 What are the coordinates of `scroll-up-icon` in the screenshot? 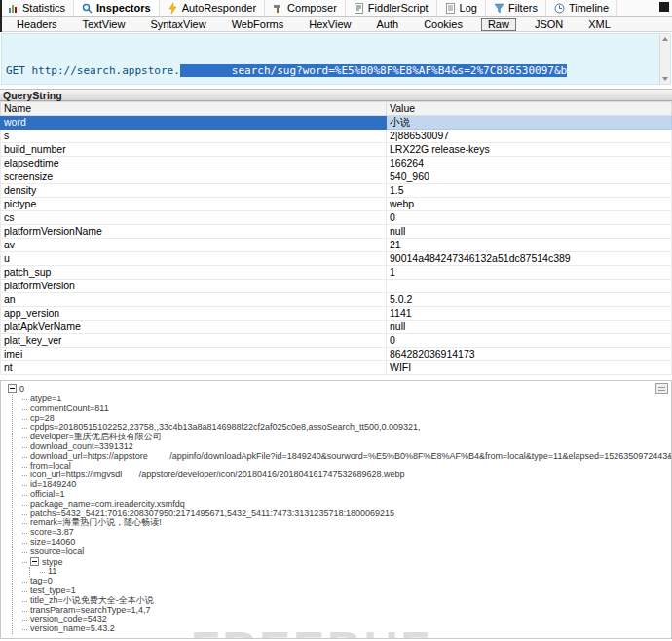 It's located at (665, 39).